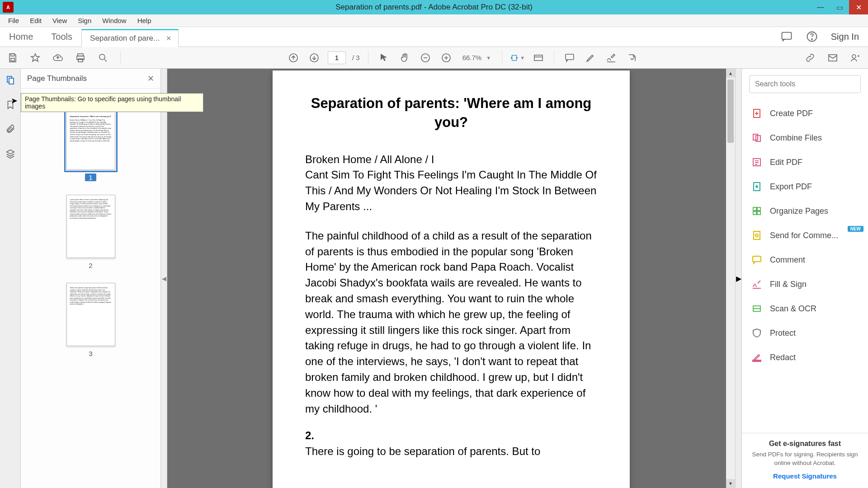  Describe the element at coordinates (60, 21) in the screenshot. I see `menu-view: View` at that location.